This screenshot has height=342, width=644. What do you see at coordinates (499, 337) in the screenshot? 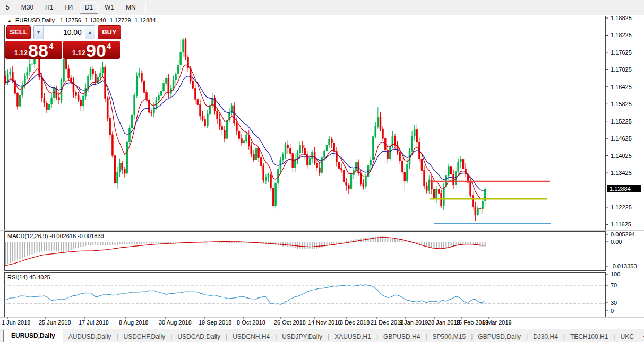
I see `chart-tab-gbpusd-daily: GBPUSD,Daily` at bounding box center [499, 337].